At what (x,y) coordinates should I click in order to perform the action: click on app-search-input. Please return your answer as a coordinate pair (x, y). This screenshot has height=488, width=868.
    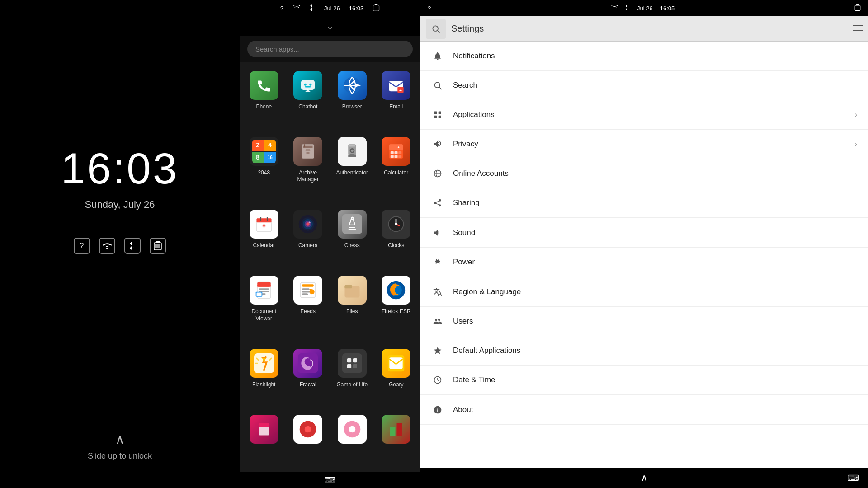
    Looking at the image, I should click on (330, 49).